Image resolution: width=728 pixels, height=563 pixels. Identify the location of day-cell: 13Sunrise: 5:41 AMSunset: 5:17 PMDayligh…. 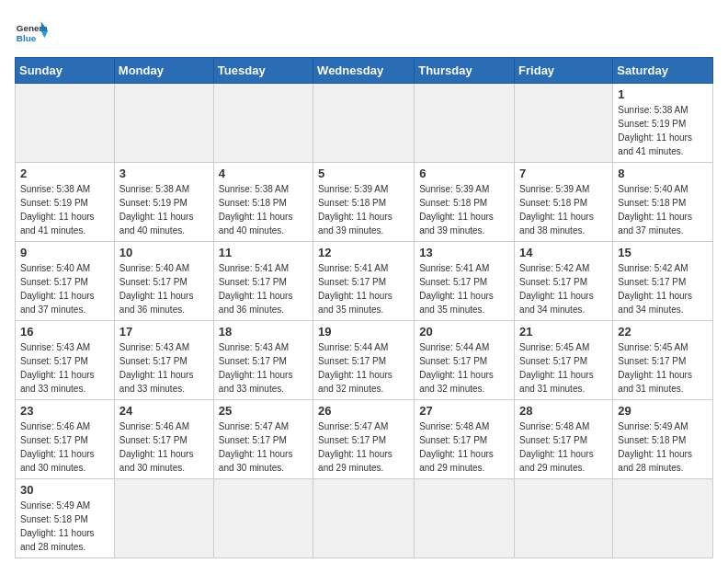
(465, 282).